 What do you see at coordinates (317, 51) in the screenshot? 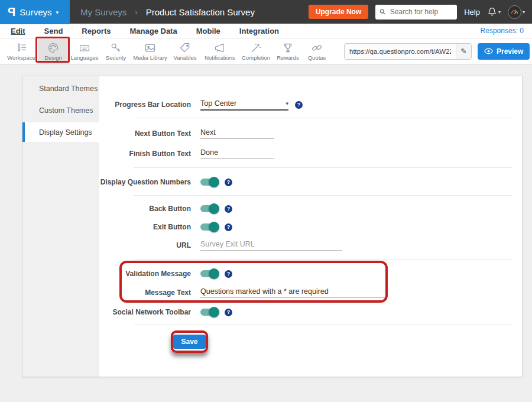
I see `toolbar-item-quotas: Quotas` at bounding box center [317, 51].